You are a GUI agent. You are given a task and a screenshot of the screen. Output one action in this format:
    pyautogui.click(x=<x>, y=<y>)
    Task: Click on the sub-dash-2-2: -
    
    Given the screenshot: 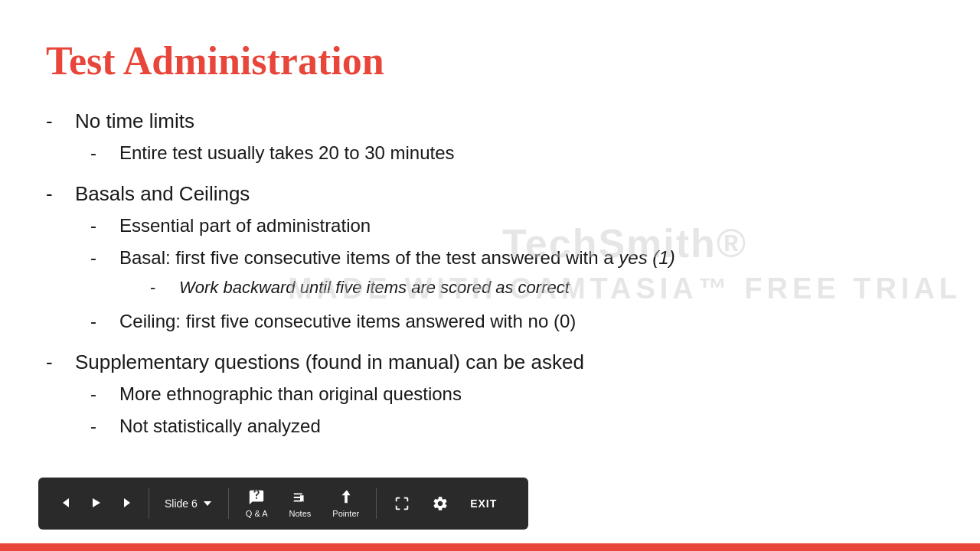 What is the action you would take?
    pyautogui.click(x=98, y=258)
    